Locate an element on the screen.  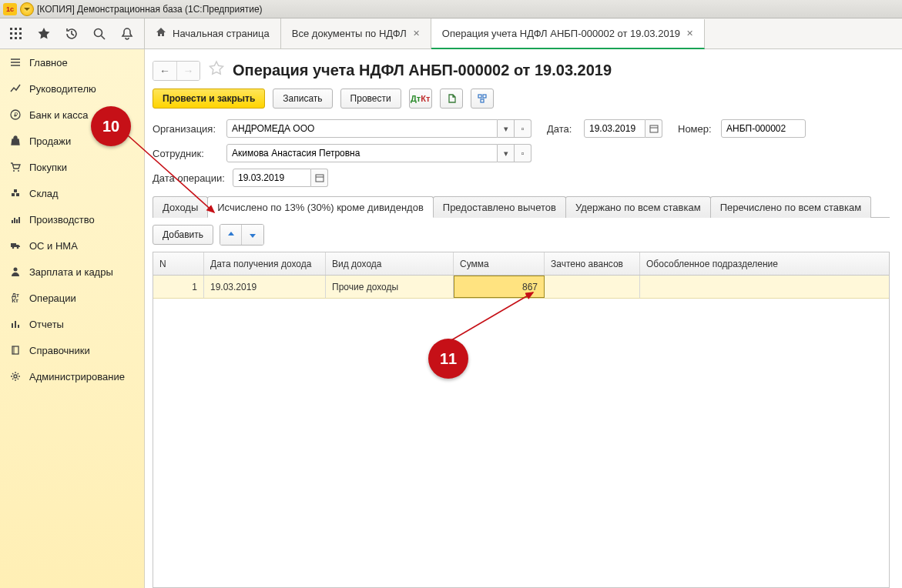
tab-home-label: Начальная страница is located at coordinates (221, 34).